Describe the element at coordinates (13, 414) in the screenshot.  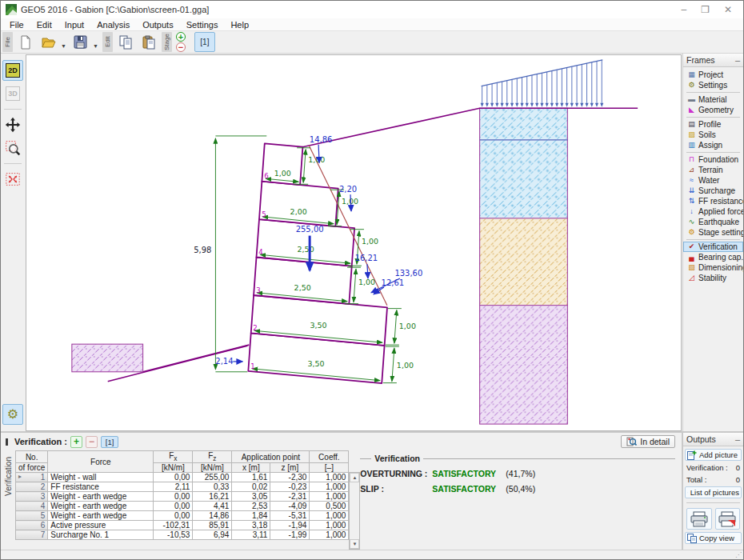
I see `gear-icon: ⚙` at that location.